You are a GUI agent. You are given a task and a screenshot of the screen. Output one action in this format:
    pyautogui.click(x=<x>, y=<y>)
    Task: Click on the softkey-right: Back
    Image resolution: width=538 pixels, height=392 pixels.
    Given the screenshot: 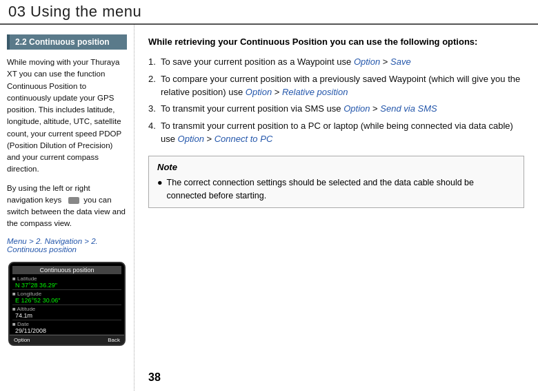 What is the action you would take?
    pyautogui.click(x=114, y=340)
    